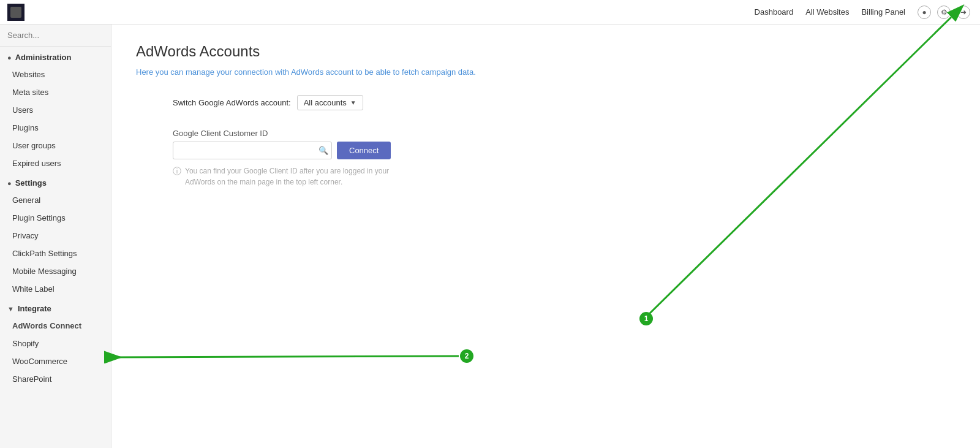 This screenshot has height=448, width=980. Describe the element at coordinates (830, 12) in the screenshot. I see `top-nav-links: Dashboard All Websites Billing Panel` at that location.